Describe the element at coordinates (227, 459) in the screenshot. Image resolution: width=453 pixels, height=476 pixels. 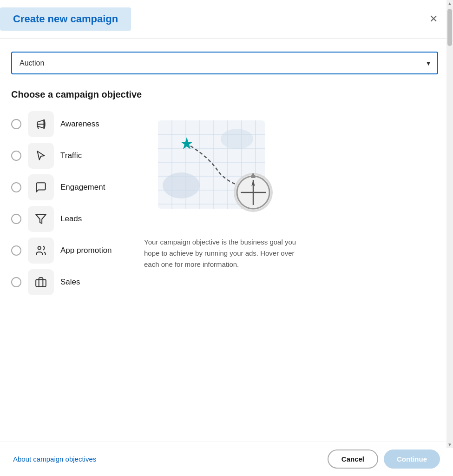
I see `dialog-footer: About campaign objectives Cancel Continu…` at that location.